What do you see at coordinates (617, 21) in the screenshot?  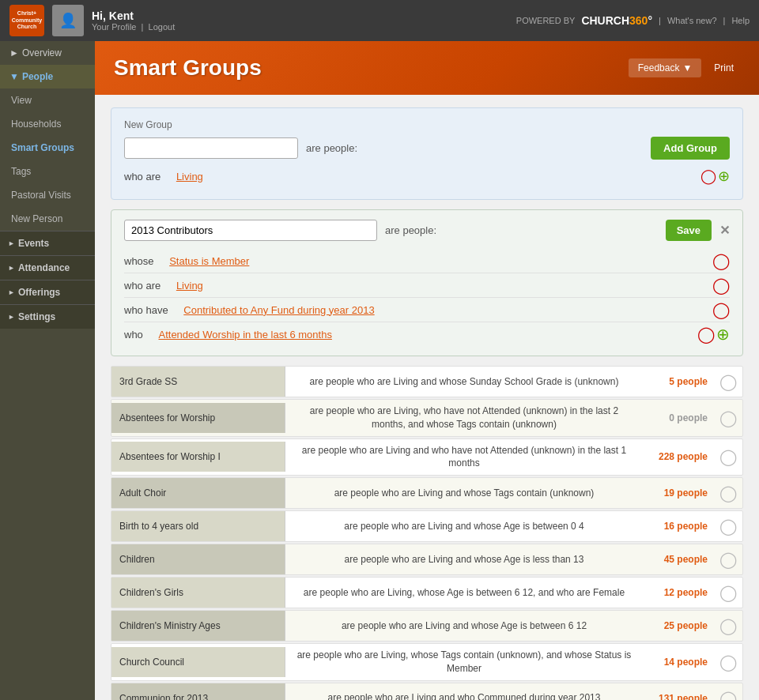 I see `brand-logo: CHURCH360°` at bounding box center [617, 21].